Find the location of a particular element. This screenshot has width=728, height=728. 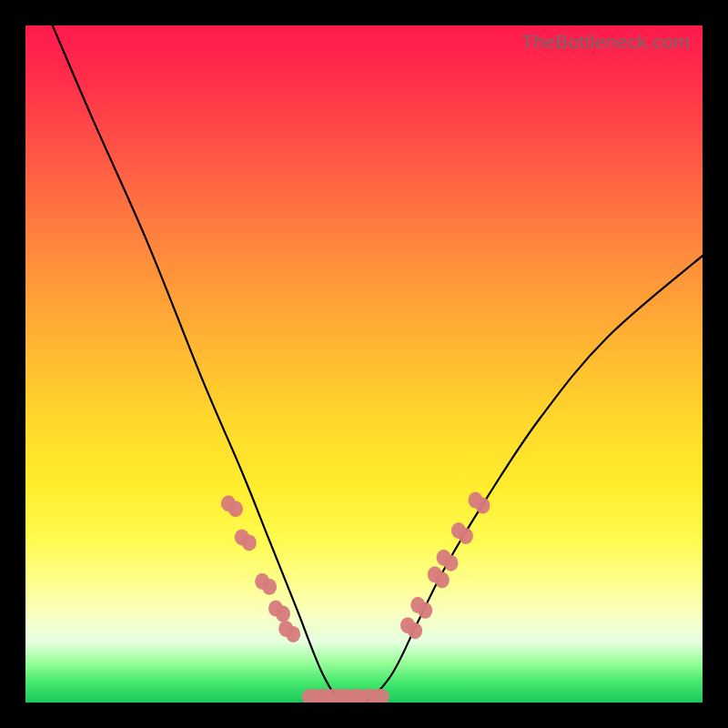

watermark-text: TheBottleneck.com is located at coordinates (606, 42).